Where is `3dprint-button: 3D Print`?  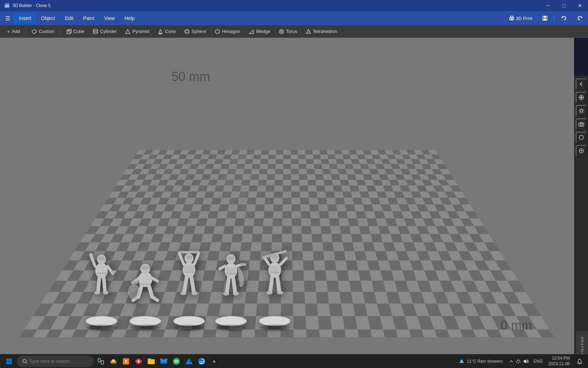
3dprint-button: 3D Print is located at coordinates (521, 18).